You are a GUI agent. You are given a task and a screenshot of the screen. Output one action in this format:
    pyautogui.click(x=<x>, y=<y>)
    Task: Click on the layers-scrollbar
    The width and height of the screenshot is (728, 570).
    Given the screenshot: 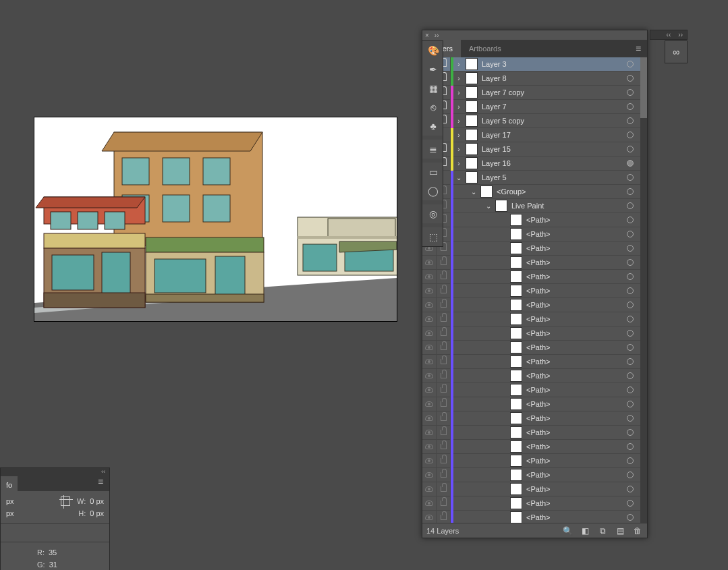 What is the action you would take?
    pyautogui.click(x=644, y=290)
    